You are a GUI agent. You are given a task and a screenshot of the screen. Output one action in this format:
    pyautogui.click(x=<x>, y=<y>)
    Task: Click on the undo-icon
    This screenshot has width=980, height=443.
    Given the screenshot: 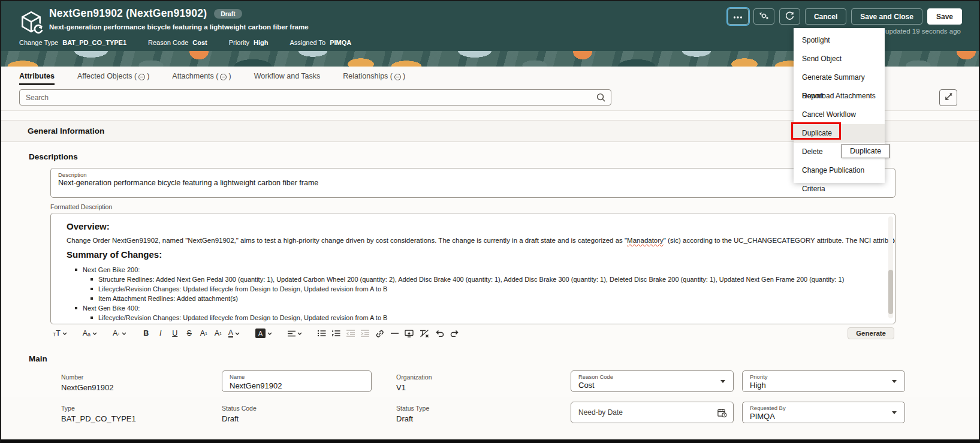 What is the action you would take?
    pyautogui.click(x=440, y=333)
    